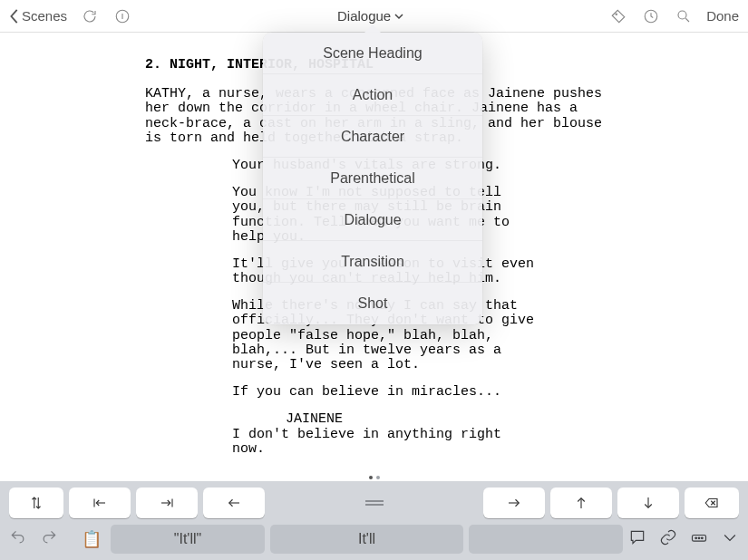  Describe the element at coordinates (49, 537) in the screenshot. I see `redo-icon` at that location.